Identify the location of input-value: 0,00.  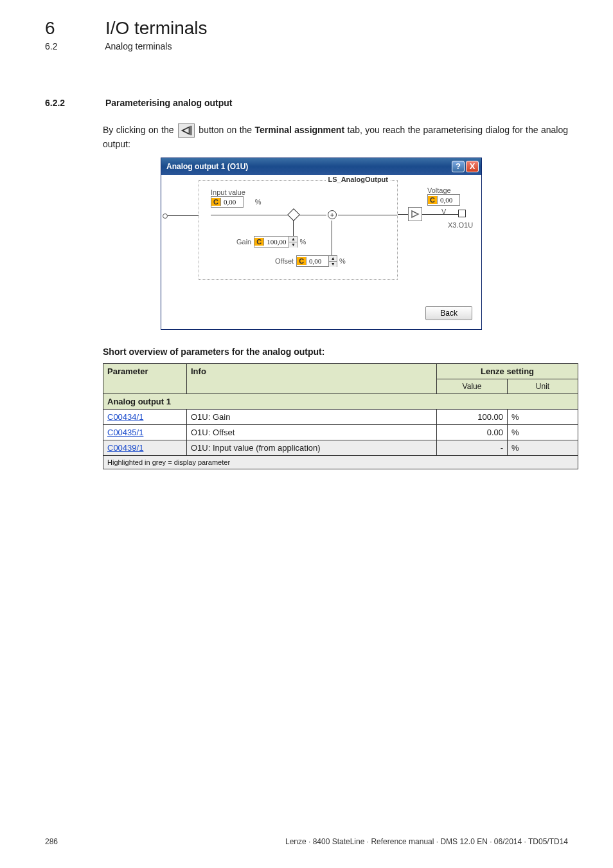
(232, 202).